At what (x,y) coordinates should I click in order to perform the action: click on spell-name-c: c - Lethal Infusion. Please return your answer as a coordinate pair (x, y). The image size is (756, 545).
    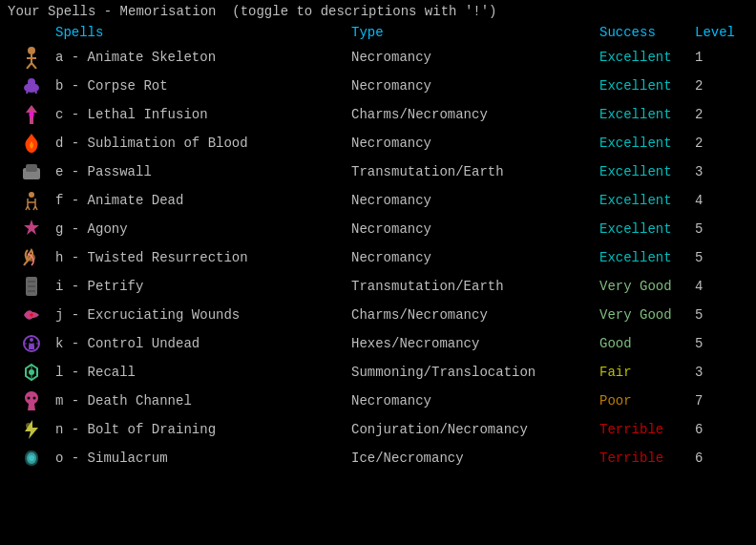
    Looking at the image, I should click on (203, 115).